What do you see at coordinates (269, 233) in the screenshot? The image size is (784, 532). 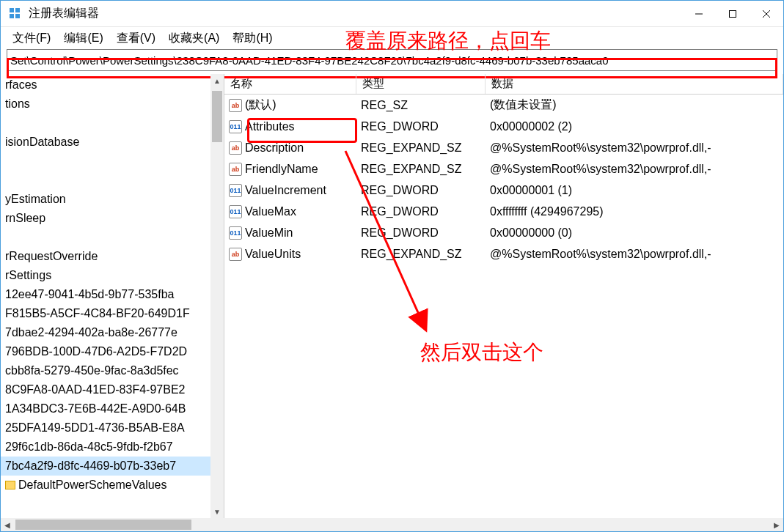 I see `value-name: ValueMin` at bounding box center [269, 233].